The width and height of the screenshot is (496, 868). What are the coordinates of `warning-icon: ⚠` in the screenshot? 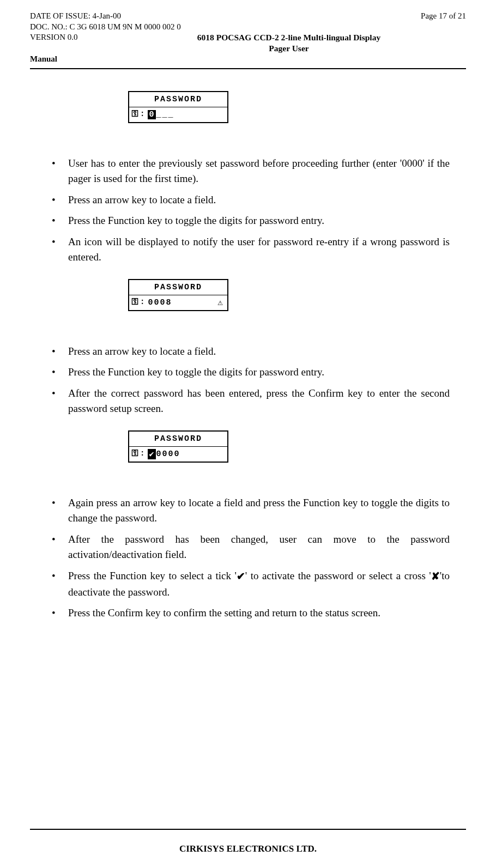 It's located at (221, 302).